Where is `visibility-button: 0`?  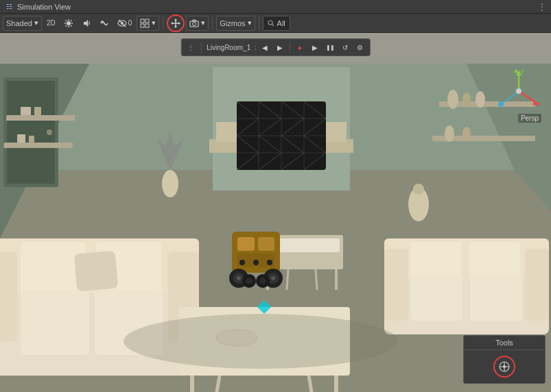
visibility-button: 0 is located at coordinates (125, 23).